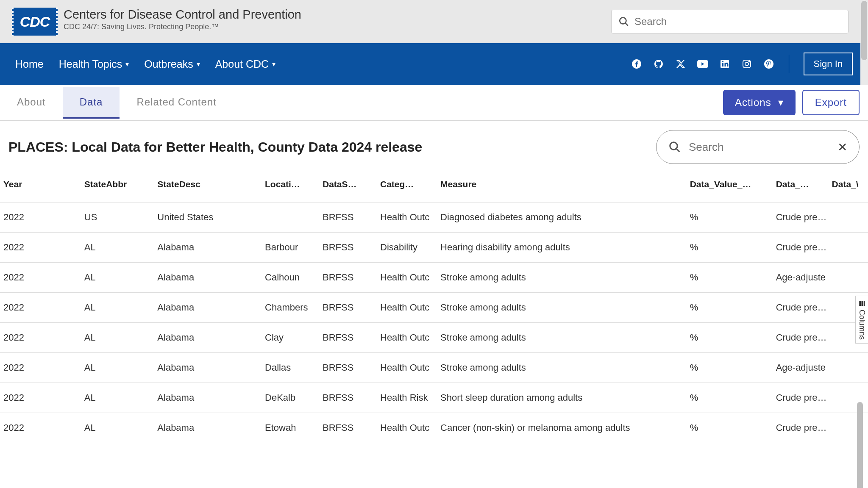  I want to click on data-search: ✕, so click(758, 147).